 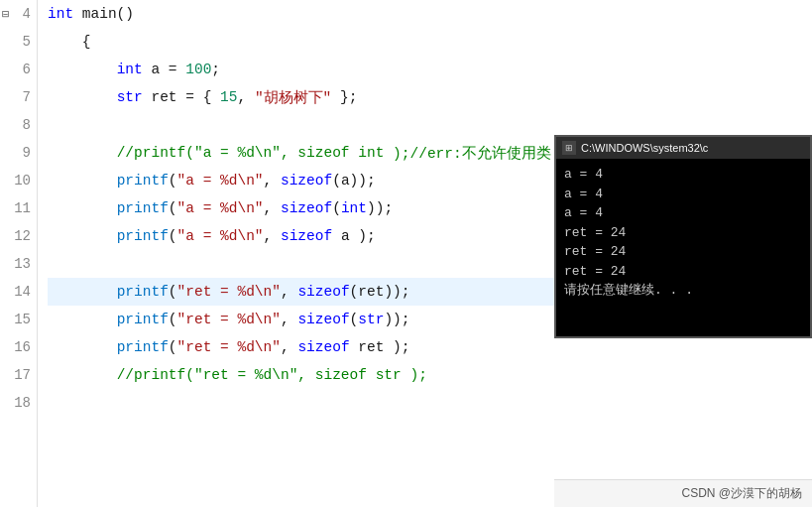 I want to click on terminal-line: 请按任意键继续. . ., so click(x=683, y=291).